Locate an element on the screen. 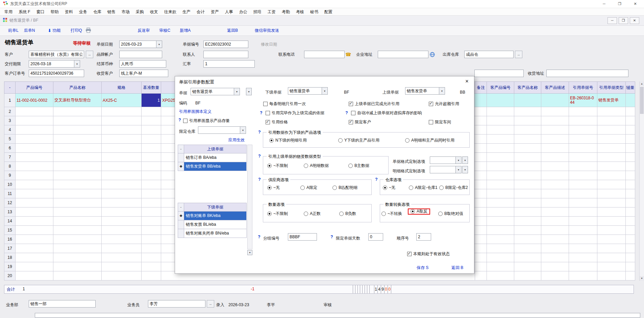 This screenshot has width=644, height=318. col-header-row-index: - is located at coordinates (10, 88).